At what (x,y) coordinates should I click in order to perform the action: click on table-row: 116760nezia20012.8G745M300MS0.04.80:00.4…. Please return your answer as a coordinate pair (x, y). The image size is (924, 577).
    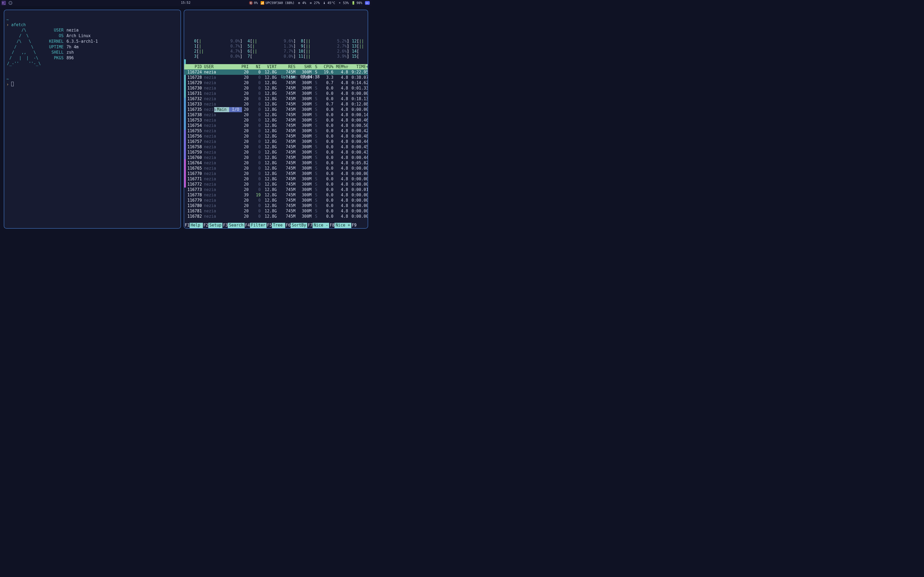
    Looking at the image, I should click on (276, 158).